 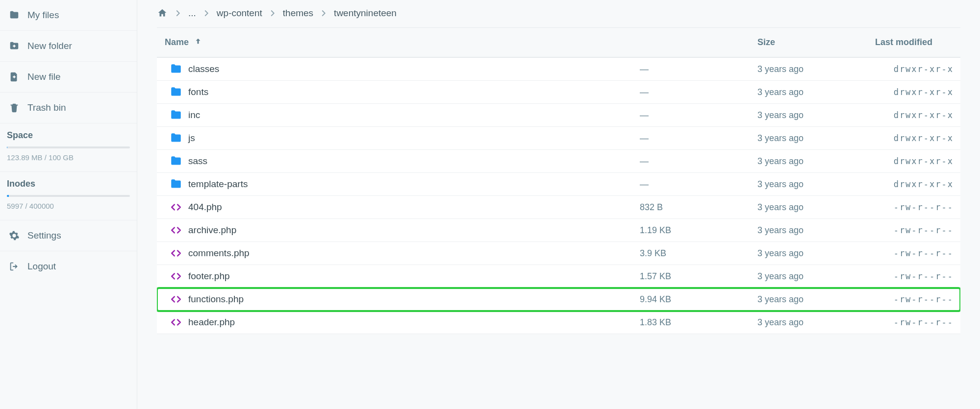 What do you see at coordinates (414, 184) in the screenshot?
I see `file-name: template-parts` at bounding box center [414, 184].